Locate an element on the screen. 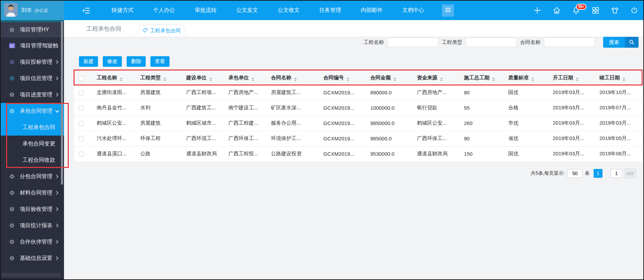  theme-shirt-icon is located at coordinates (615, 10).